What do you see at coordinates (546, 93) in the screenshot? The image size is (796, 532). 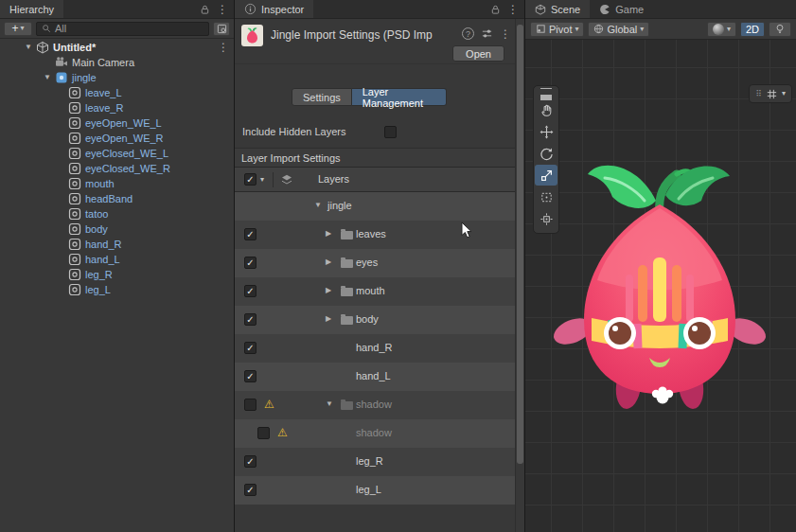 I see `overlay-grip` at bounding box center [546, 93].